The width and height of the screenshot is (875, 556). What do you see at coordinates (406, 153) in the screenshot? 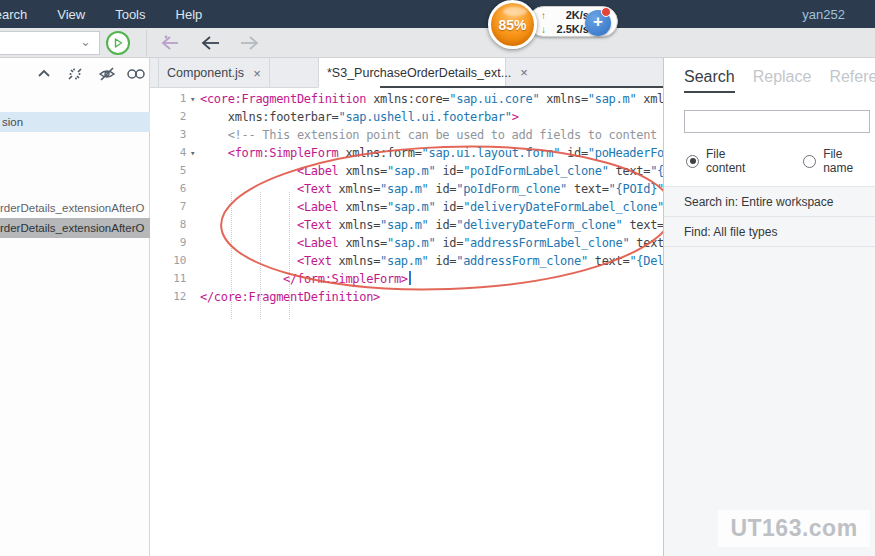
I see `code-line: 4▾ <form:SimpleForm xmlns:form="sap.ui.l…` at bounding box center [406, 153].